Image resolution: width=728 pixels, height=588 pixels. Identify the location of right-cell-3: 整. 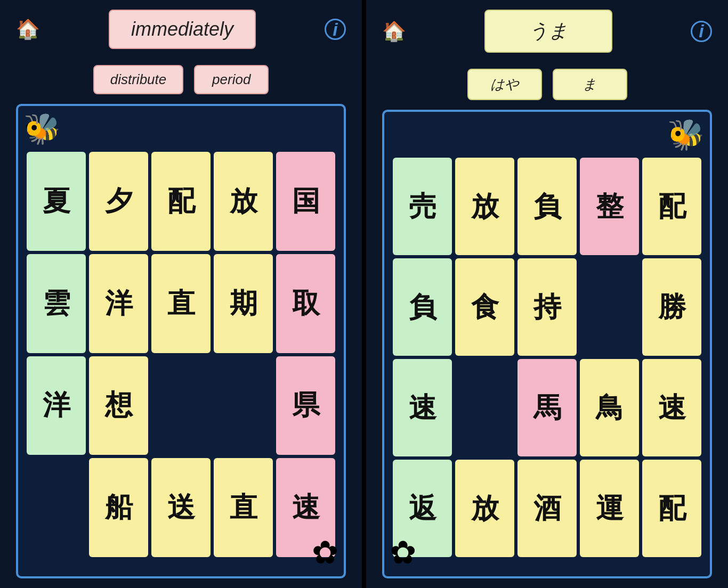
(610, 207).